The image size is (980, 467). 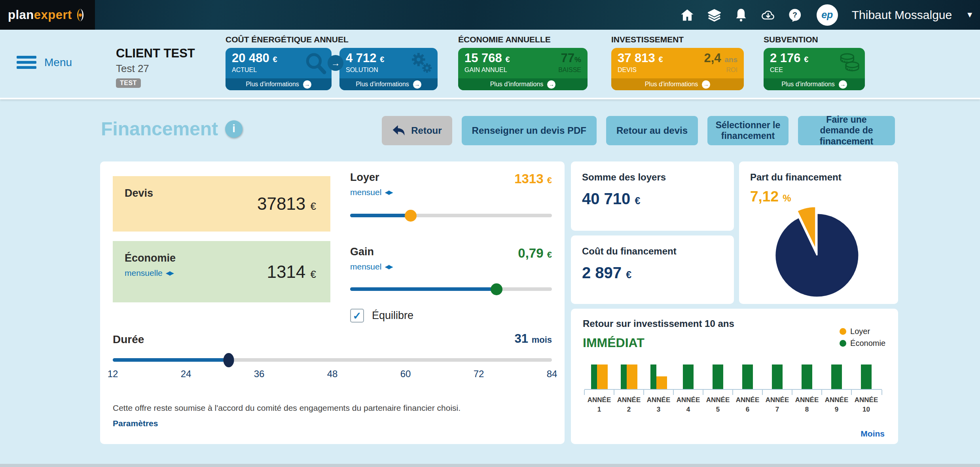 I want to click on roi-card: Retour sur investissement 10 ans IMMÉDIA…, so click(x=734, y=376).